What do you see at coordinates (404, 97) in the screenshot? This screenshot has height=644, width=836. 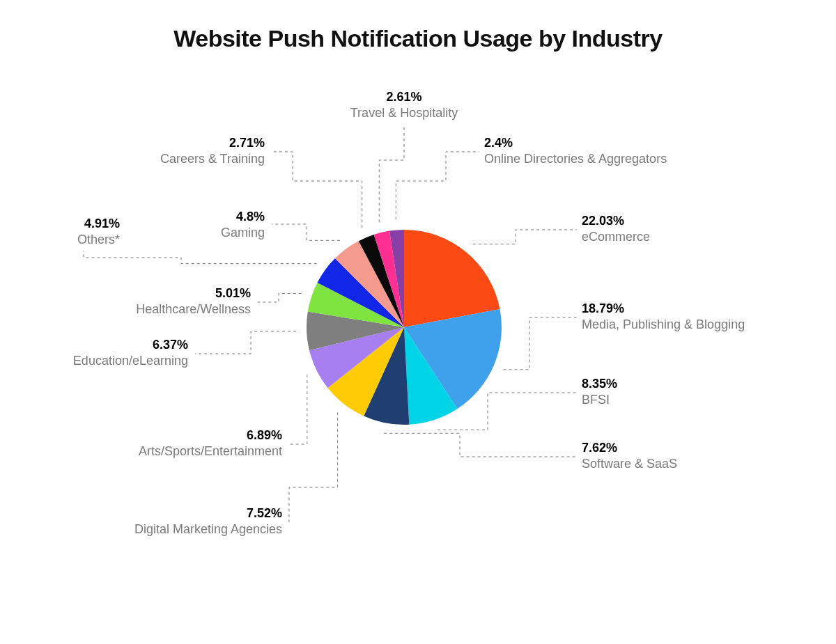 I see `pct-travel: 2.61%` at bounding box center [404, 97].